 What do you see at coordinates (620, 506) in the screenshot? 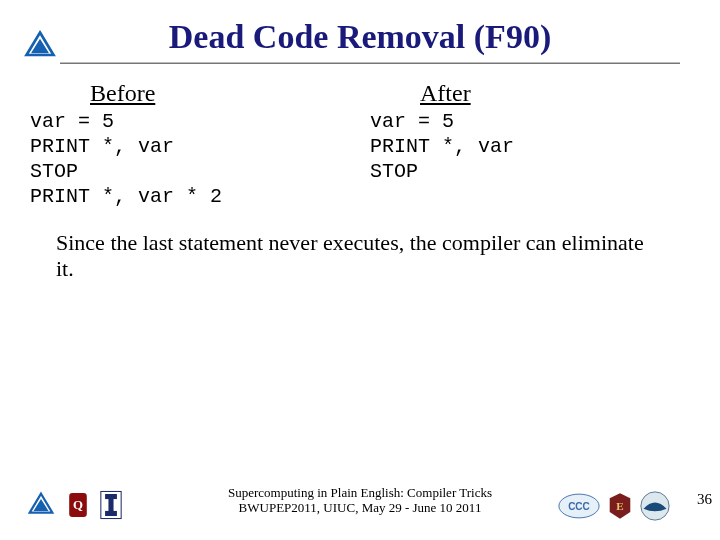
I see `ec-logo-icon: E` at bounding box center [620, 506].